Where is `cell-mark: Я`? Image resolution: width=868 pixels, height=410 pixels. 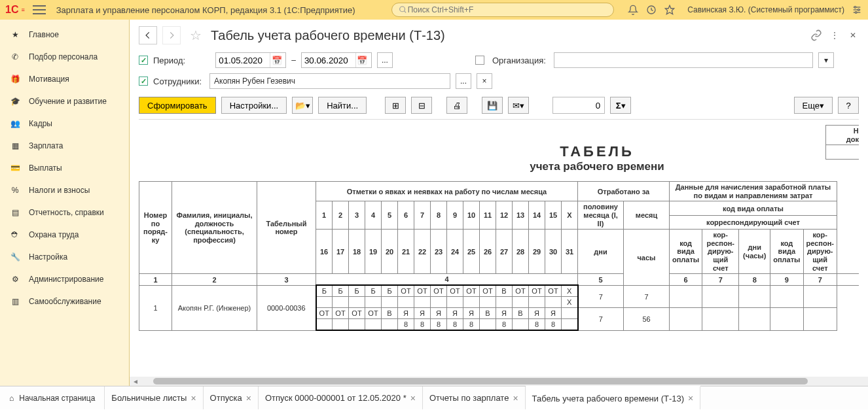
cell-mark: Я is located at coordinates (456, 314).